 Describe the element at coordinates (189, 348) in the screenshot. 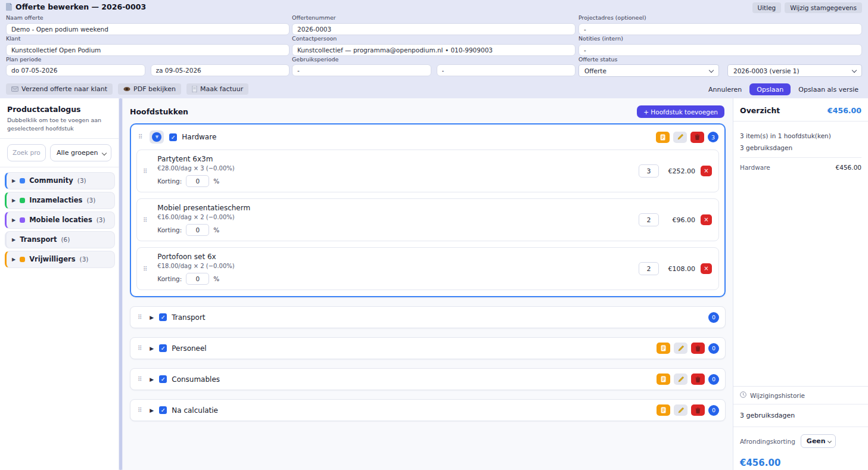

I see `chapter-label: Personeel` at that location.